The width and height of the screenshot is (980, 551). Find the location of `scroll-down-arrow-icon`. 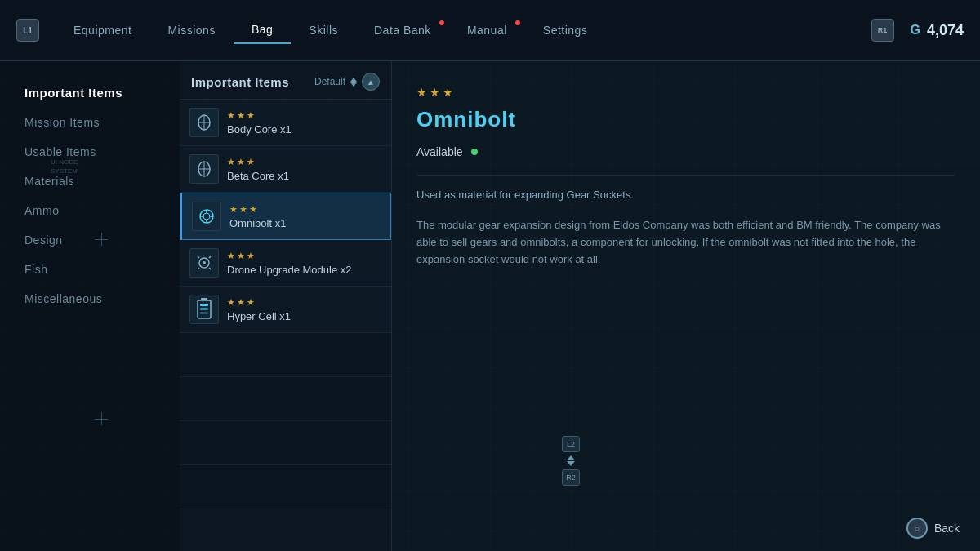

scroll-down-arrow-icon is located at coordinates (571, 464).